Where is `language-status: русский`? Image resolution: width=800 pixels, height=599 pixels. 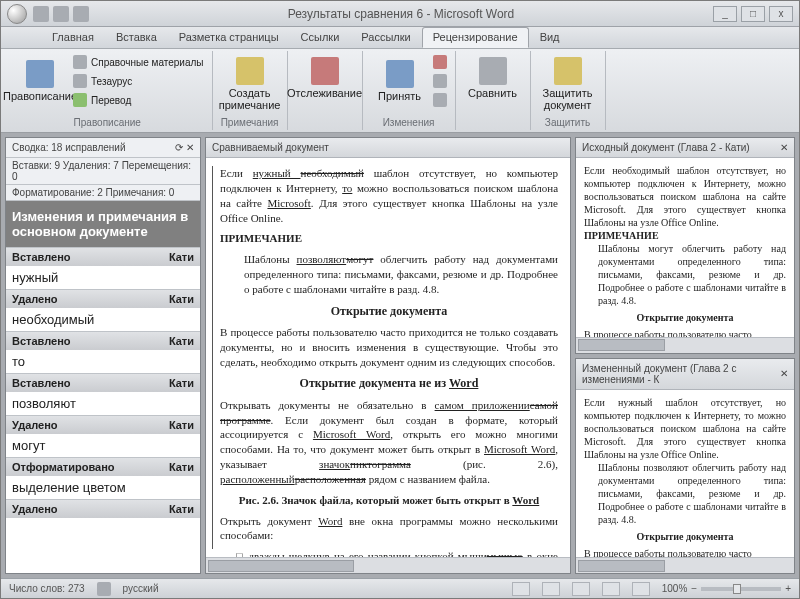
language-status: русский is located at coordinates (141, 588).